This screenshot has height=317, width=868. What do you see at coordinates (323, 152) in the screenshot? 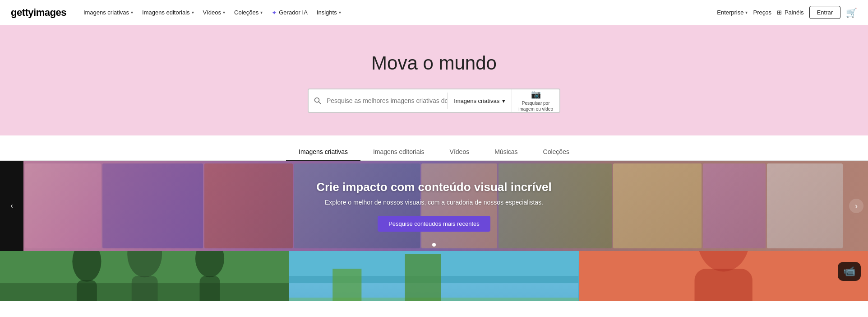
I see `tab-imagens-criativas: Imagens criativas` at bounding box center [323, 152].